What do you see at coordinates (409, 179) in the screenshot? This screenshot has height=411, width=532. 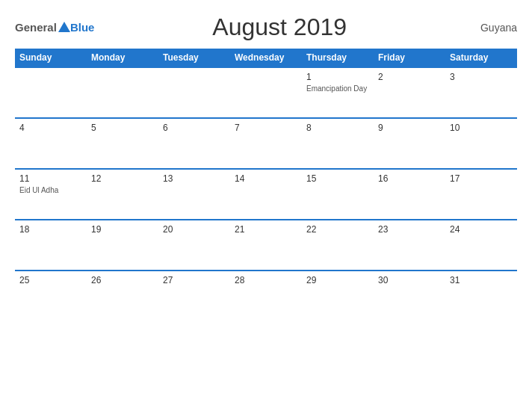 I see `day-number: 16` at bounding box center [409, 179].